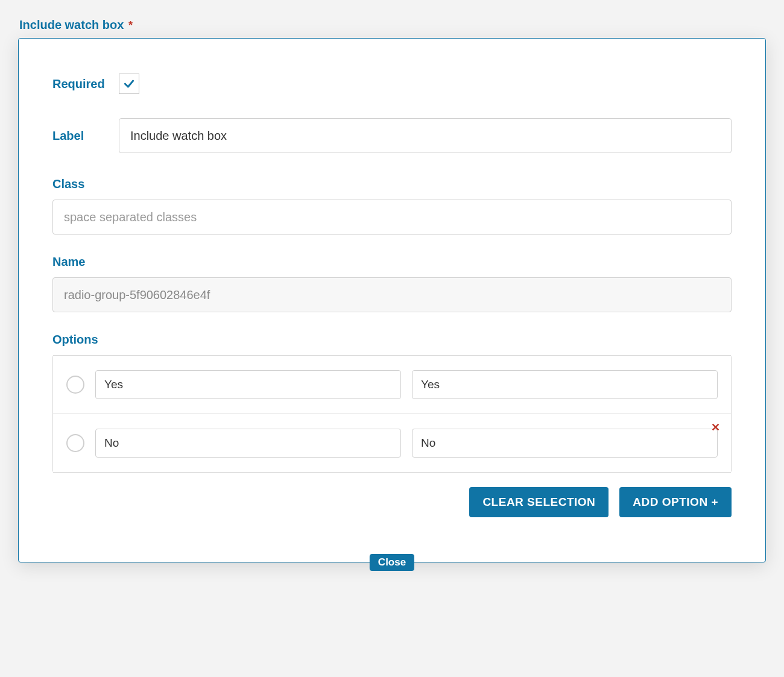 The height and width of the screenshot is (677, 784). I want to click on required-label: Required, so click(86, 84).